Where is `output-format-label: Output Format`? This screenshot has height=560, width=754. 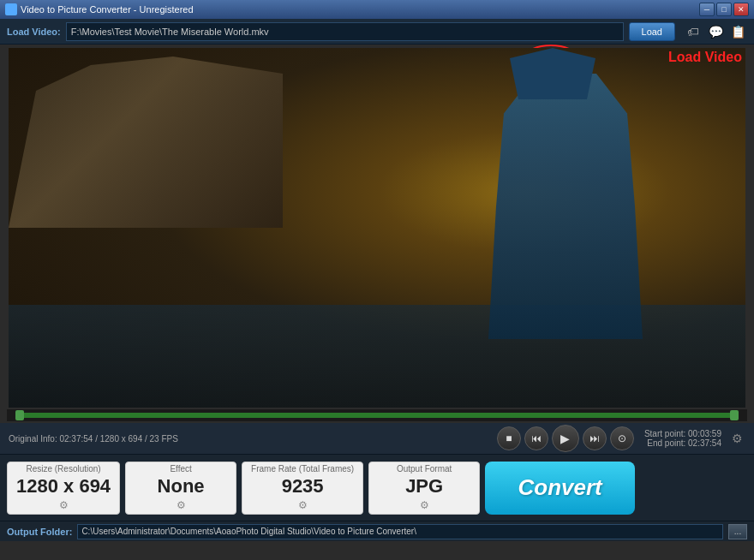
output-format-label: Output Format is located at coordinates (424, 469).